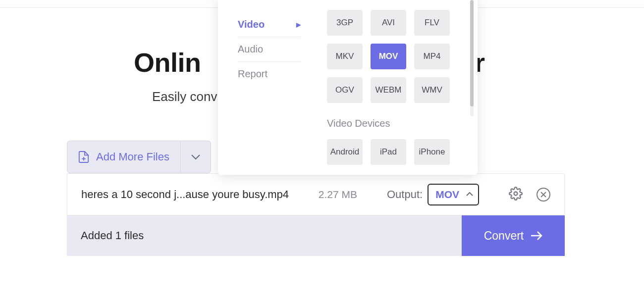 This screenshot has height=305, width=644. Describe the element at coordinates (388, 90) in the screenshot. I see `format-tile-webm: WEBM` at that location.